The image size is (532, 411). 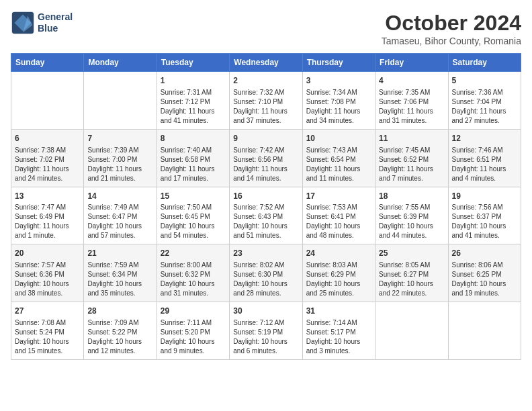 What do you see at coordinates (266, 222) in the screenshot?
I see `day-info: Sunrise: 7:52 AM Sunset: 6:43 PM Dayligh…` at bounding box center [266, 222].